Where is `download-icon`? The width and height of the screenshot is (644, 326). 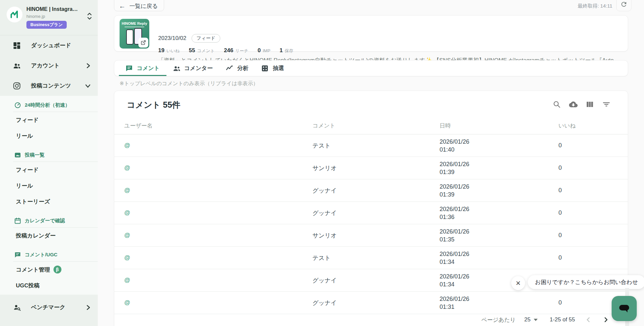 download-icon is located at coordinates (573, 104).